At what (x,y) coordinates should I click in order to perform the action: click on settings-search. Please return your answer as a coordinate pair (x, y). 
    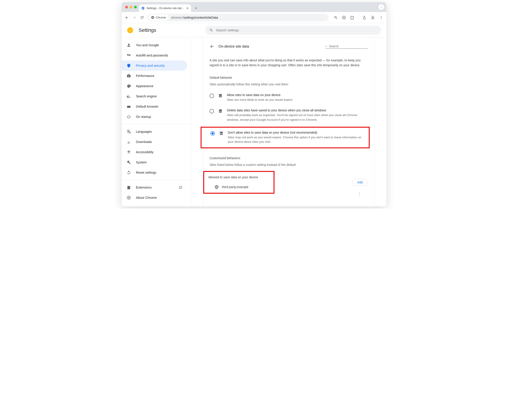
    Looking at the image, I should click on (293, 30).